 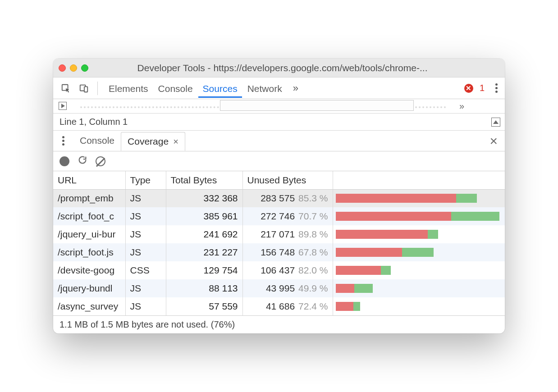 I want to click on drawer-tab-bar: ConsoleCoverage× ×, so click(x=279, y=141).